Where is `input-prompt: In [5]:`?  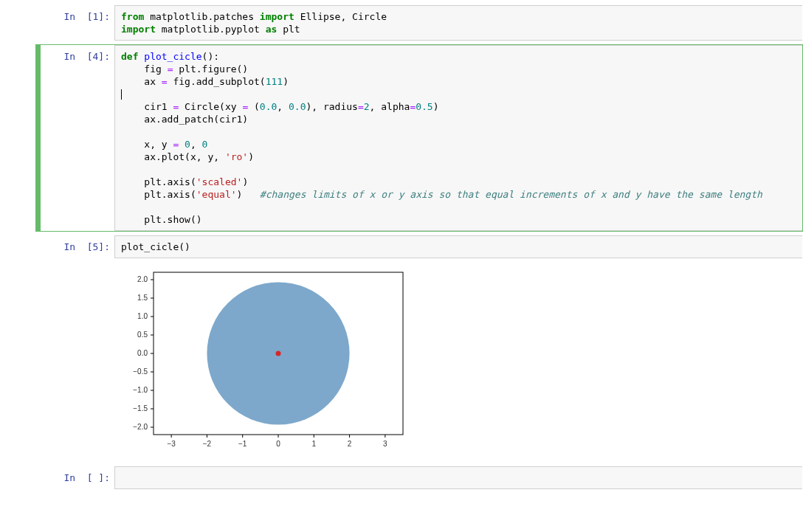
input-prompt: In [5]: is located at coordinates (77, 246).